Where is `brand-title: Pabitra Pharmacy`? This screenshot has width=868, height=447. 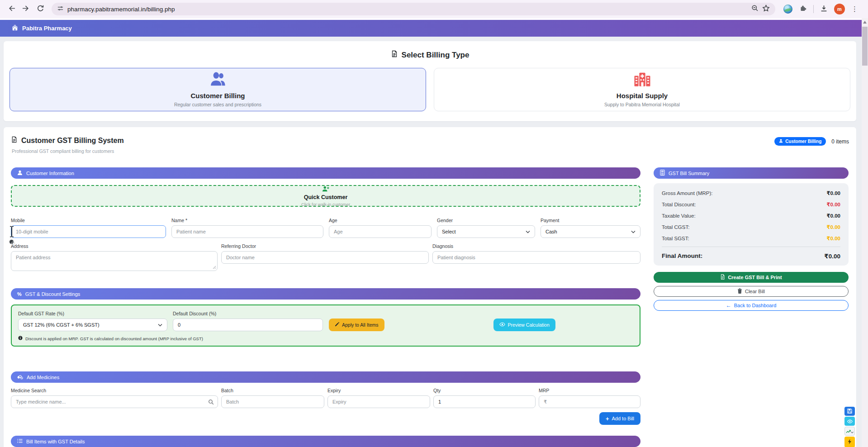 brand-title: Pabitra Pharmacy is located at coordinates (47, 28).